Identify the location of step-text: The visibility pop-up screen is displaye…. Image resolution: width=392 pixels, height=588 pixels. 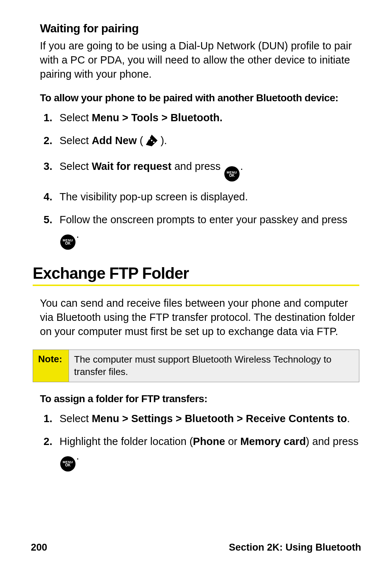
(154, 197).